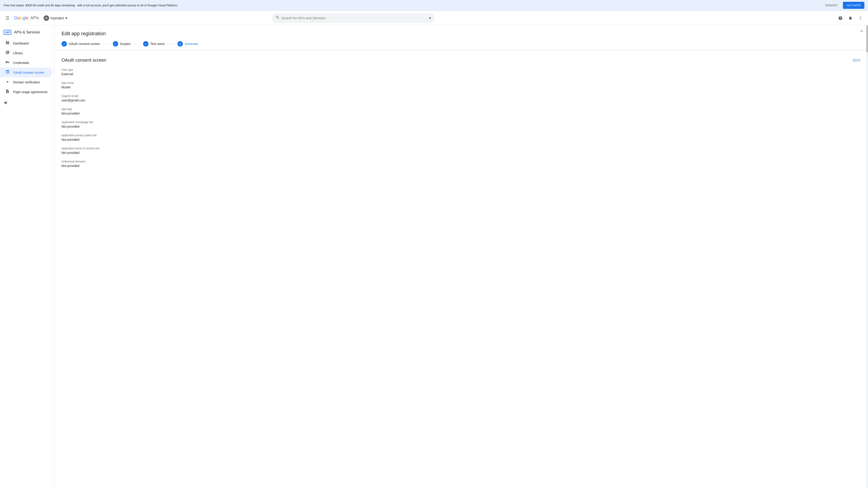 The width and height of the screenshot is (868, 488). What do you see at coordinates (461, 109) in the screenshot?
I see `field-label-app-logo: App logo` at bounding box center [461, 109].